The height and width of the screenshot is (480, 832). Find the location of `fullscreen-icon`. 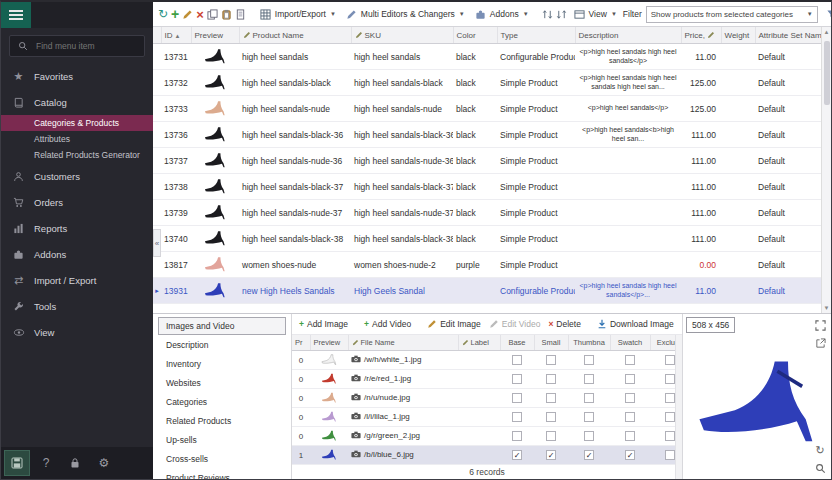

fullscreen-icon is located at coordinates (820, 325).